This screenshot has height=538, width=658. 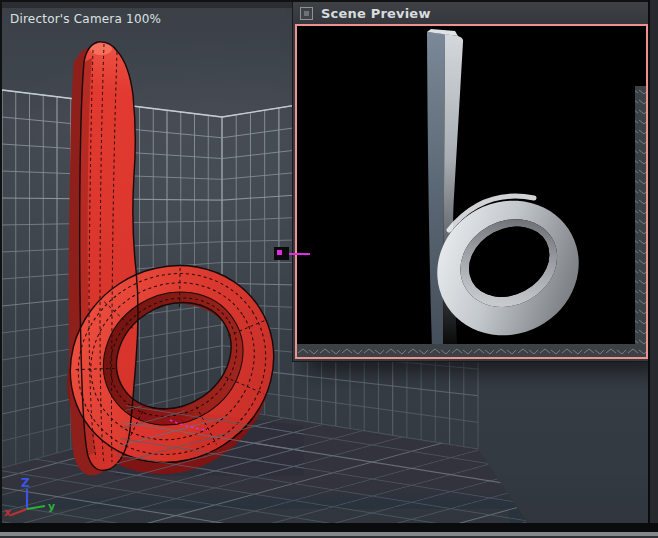 What do you see at coordinates (640, 215) in the screenshot?
I see `render-wall-strip` at bounding box center [640, 215].